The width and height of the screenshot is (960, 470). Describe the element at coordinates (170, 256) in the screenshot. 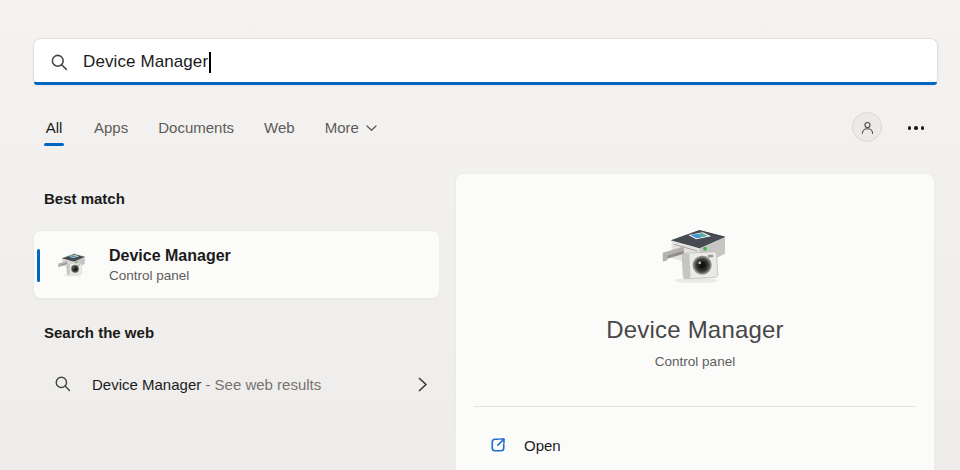

I see `result-title: Device Manager` at that location.